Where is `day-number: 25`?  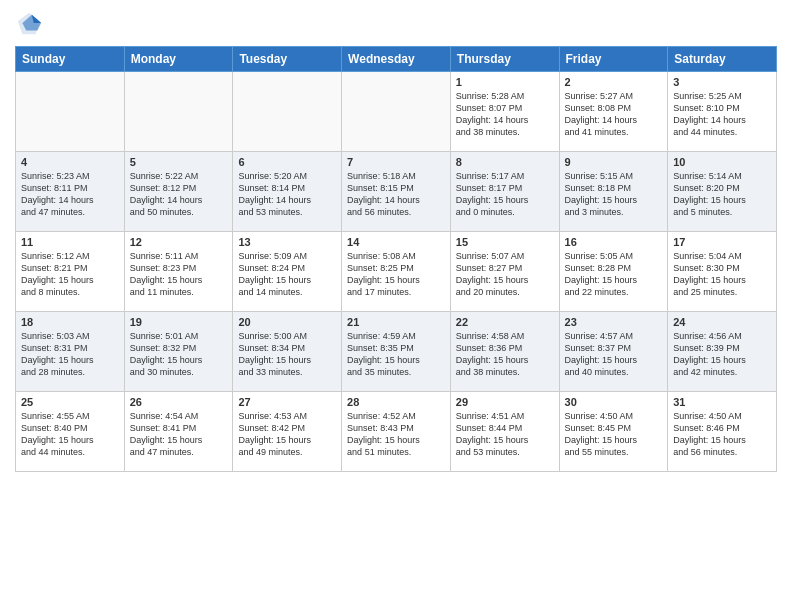 day-number: 25 is located at coordinates (70, 402).